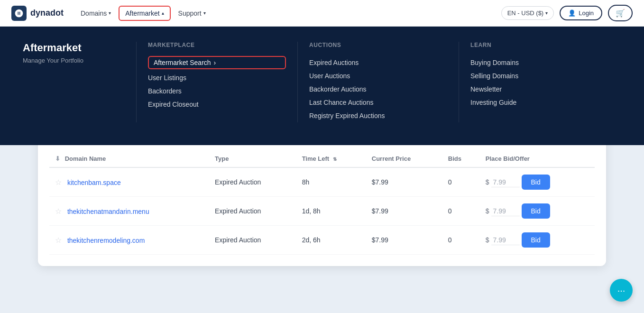 The height and width of the screenshot is (313, 644). Describe the element at coordinates (215, 63) in the screenshot. I see `arrow-right-icon: ›` at that location.